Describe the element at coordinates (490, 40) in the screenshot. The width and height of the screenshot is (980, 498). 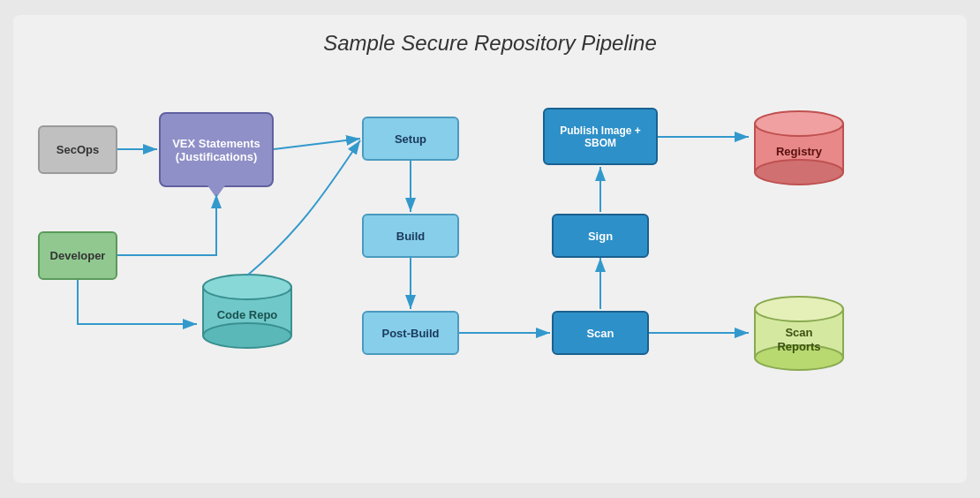
I see `diagram-title: Sample Secure Repository Pipeline` at that location.